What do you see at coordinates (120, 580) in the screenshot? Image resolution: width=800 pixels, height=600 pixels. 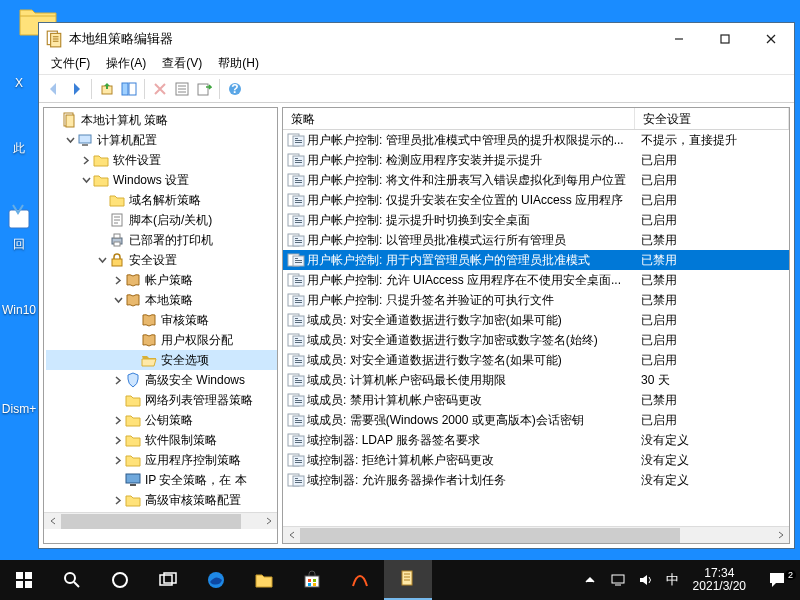 I see `cortana-button` at bounding box center [120, 580].